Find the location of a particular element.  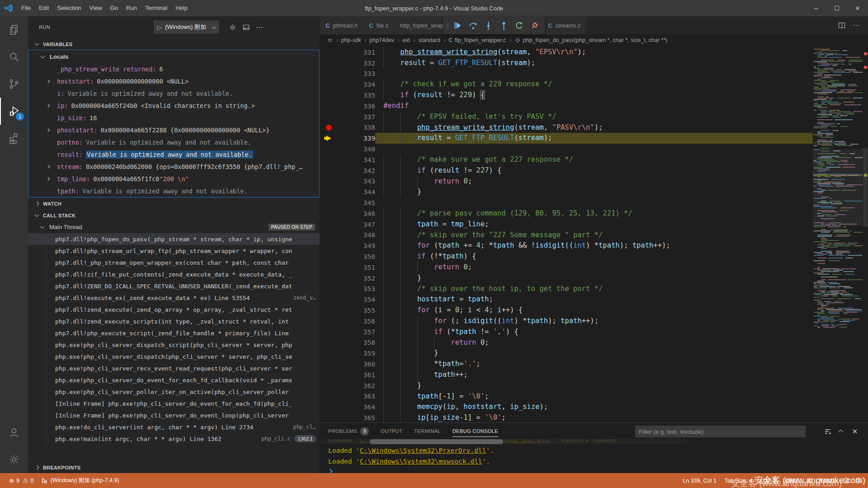

stack-frame-row: php.exe!php_cli_server_dispatch(php_cli_… is located at coordinates (174, 357).